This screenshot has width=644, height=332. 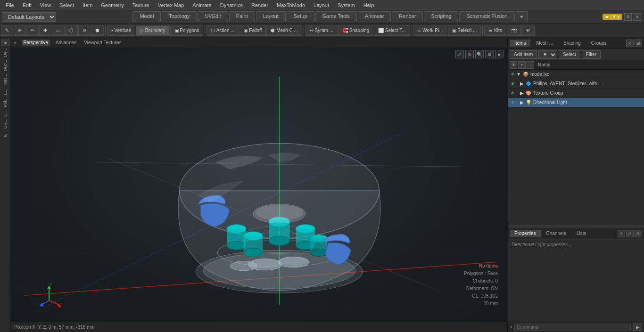 I want to click on menu-animate: Animate, so click(x=202, y=5).